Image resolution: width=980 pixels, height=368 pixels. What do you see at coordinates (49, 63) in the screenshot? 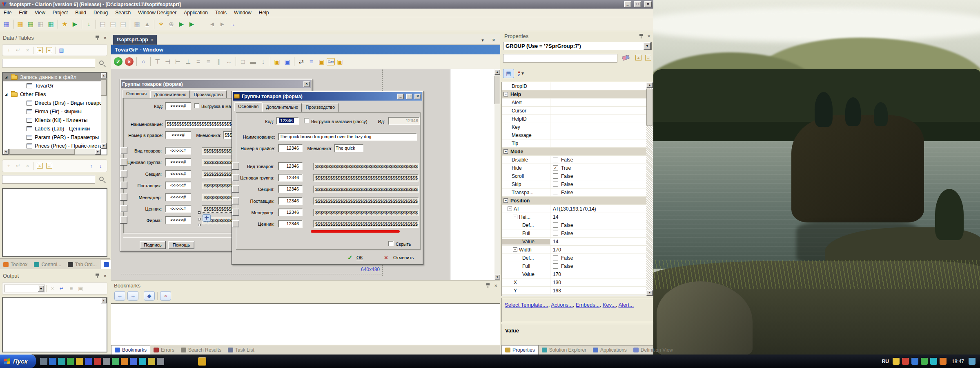
I see `table-filter-input` at bounding box center [49, 63].